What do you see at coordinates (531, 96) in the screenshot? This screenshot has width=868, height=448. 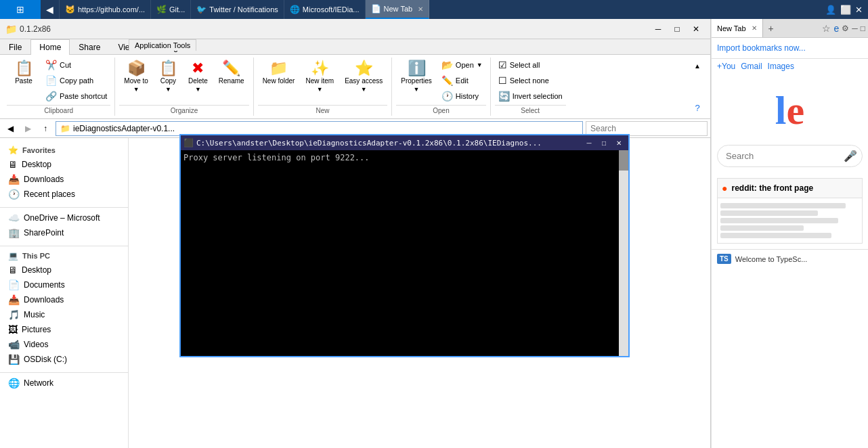 I see `invert-selection-button: 🔄 Invert selection` at bounding box center [531, 96].